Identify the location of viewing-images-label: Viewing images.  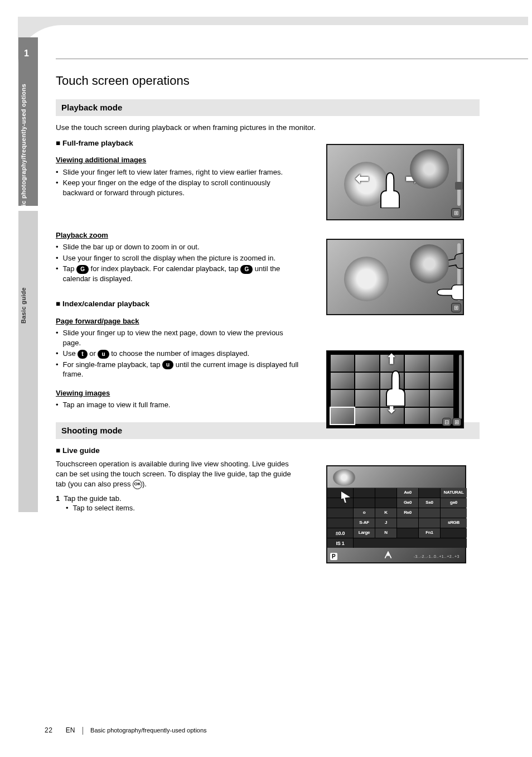
(83, 393).